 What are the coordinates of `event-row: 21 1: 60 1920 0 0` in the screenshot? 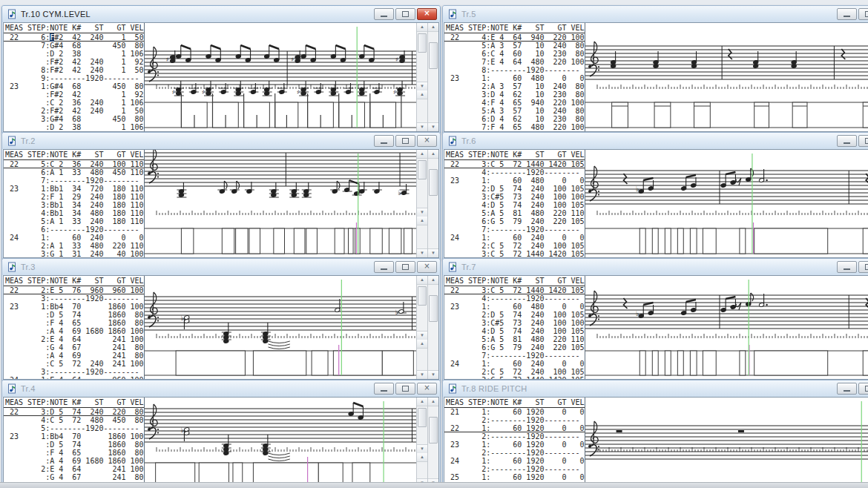 It's located at (515, 412).